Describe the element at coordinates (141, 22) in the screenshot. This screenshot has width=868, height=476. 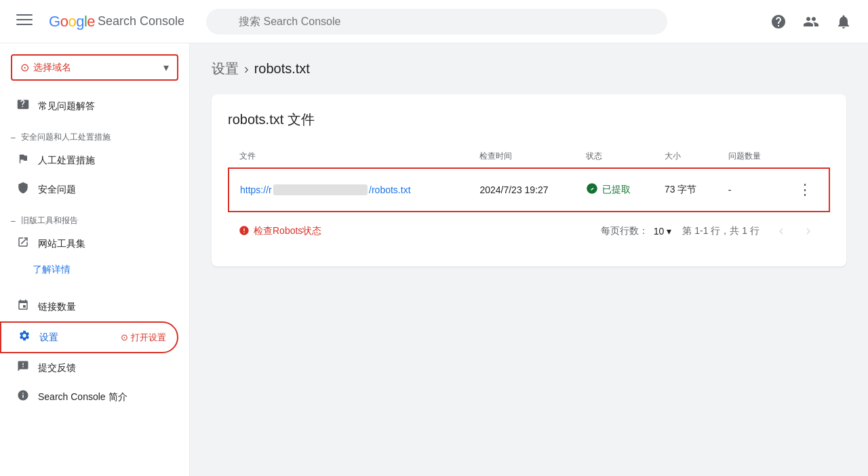
I see `product-name: Search Console` at that location.